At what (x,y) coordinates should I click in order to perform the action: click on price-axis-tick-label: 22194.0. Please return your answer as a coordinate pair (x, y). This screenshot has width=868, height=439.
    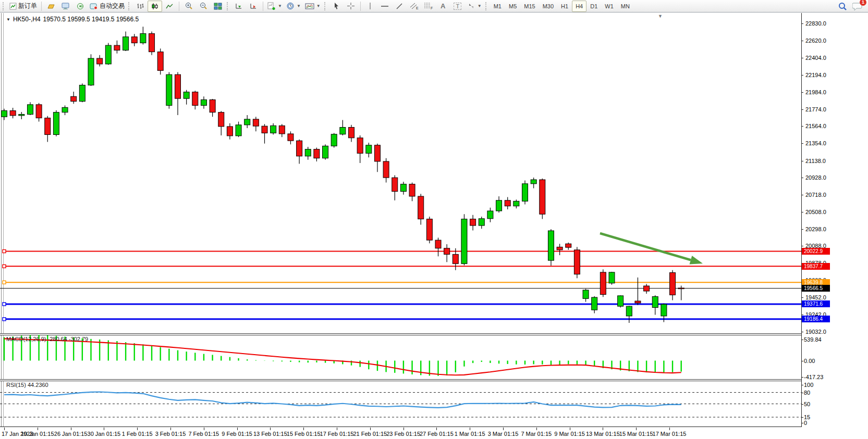
    Looking at the image, I should click on (816, 75).